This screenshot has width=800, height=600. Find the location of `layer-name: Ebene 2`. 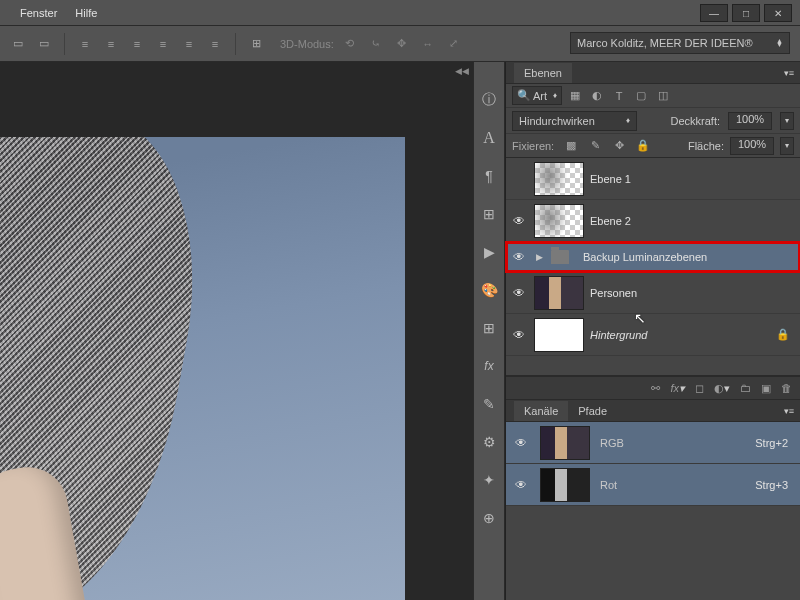

layer-name: Ebene 2 is located at coordinates (693, 221).